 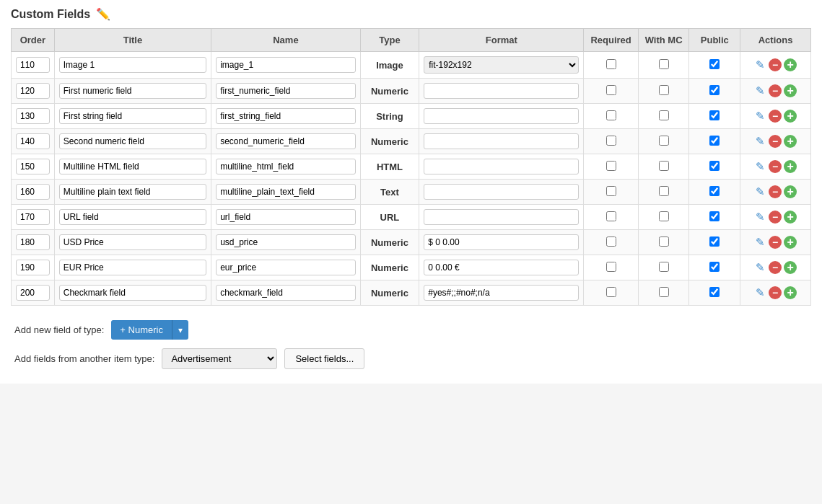 What do you see at coordinates (141, 330) in the screenshot?
I see `add-numeric-button: + Numeric` at bounding box center [141, 330].